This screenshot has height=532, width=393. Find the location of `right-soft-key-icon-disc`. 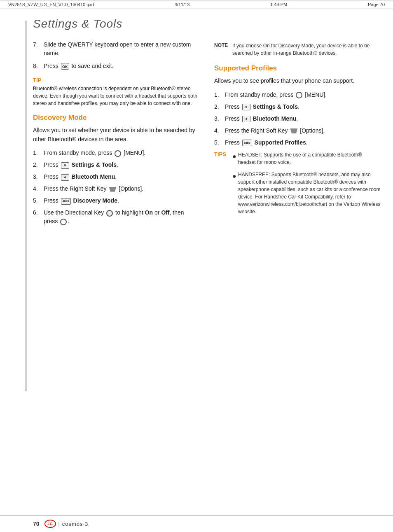

right-soft-key-icon-disc is located at coordinates (112, 189).